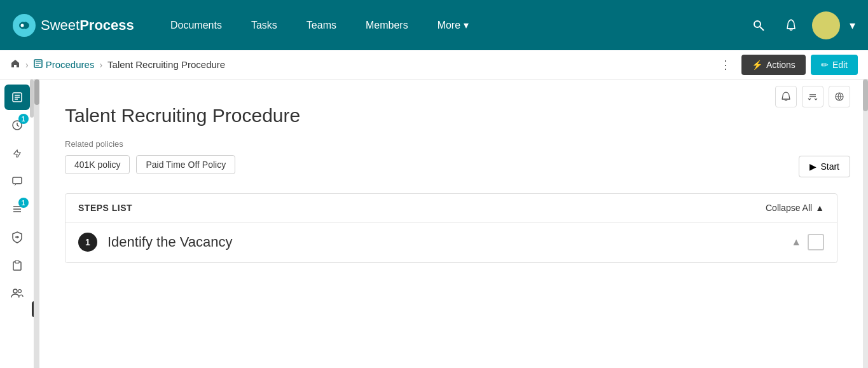  I want to click on step-title-1: Identify the Vacancy, so click(444, 242).